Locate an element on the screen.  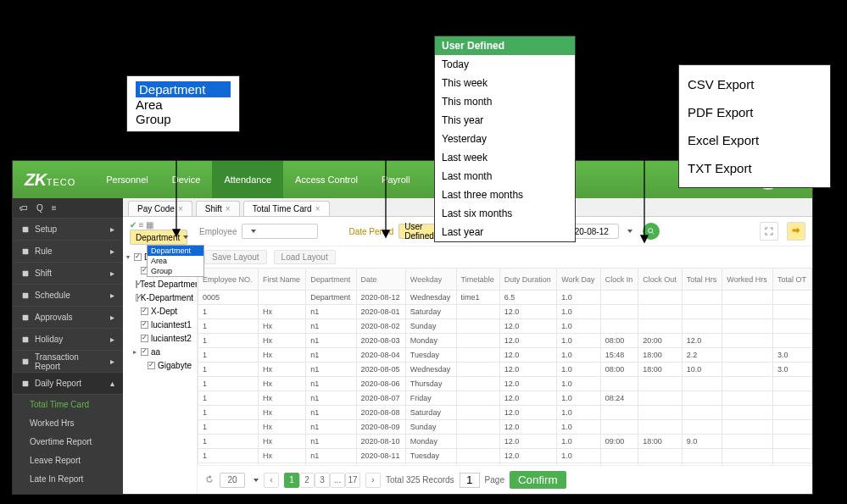
table-row: 0005Department2020-08-12Wednesdaytime16.… is located at coordinates (505, 298).